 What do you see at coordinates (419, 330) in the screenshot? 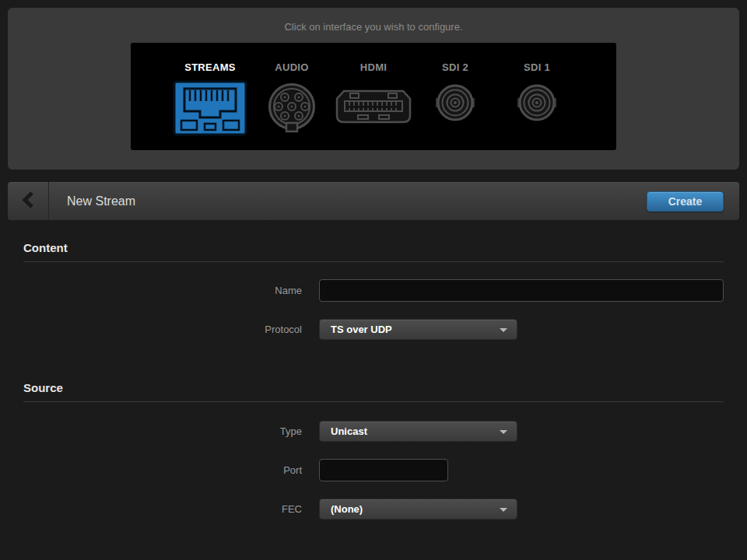
I see `protocol-select: TS over UDP` at bounding box center [419, 330].